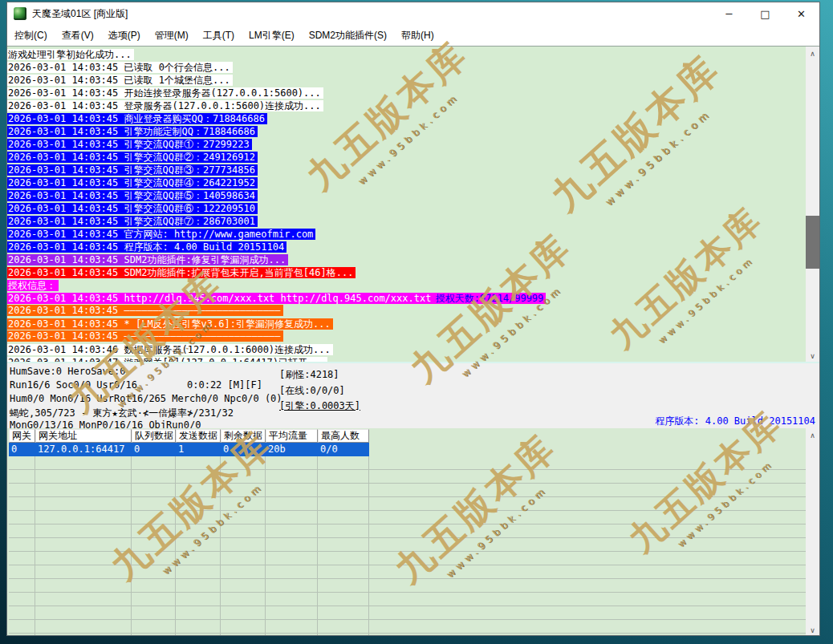  What do you see at coordinates (343, 436) in the screenshot?
I see `column-header: 最高人数` at bounding box center [343, 436].